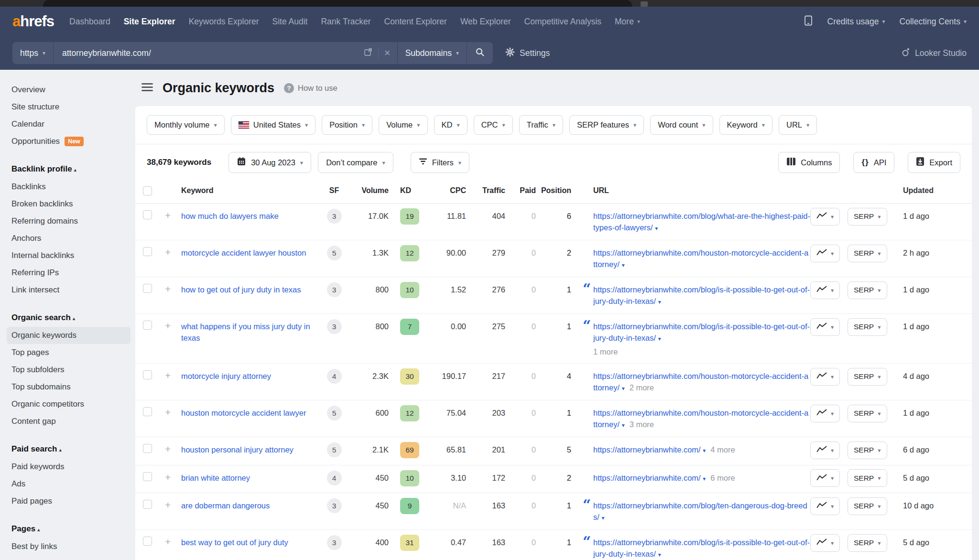  I want to click on sidebar-section-backlink-profile: Backlink profile▴, so click(69, 169).